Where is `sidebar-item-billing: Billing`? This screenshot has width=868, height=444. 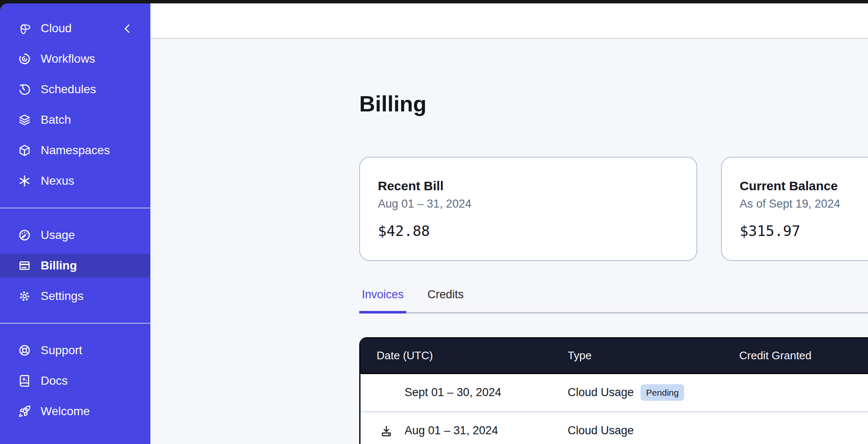
sidebar-item-billing: Billing is located at coordinates (75, 266).